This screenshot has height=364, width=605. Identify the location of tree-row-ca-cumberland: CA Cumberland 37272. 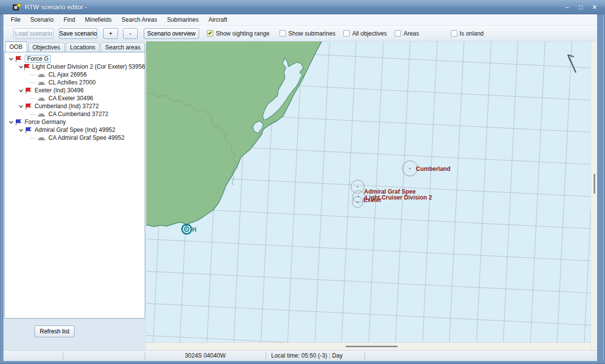
(75, 114).